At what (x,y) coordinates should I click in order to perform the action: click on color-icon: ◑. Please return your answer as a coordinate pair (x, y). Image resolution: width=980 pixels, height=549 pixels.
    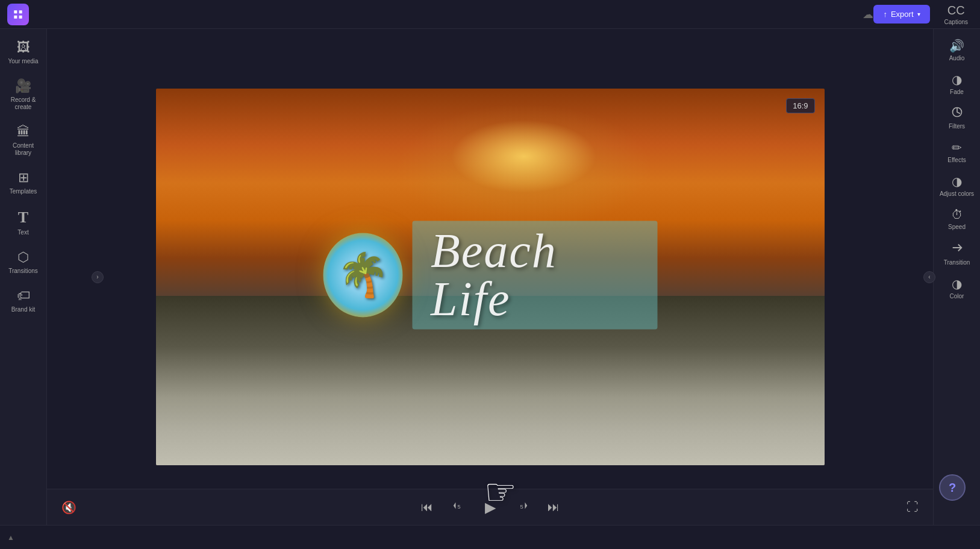
    Looking at the image, I should click on (957, 284).